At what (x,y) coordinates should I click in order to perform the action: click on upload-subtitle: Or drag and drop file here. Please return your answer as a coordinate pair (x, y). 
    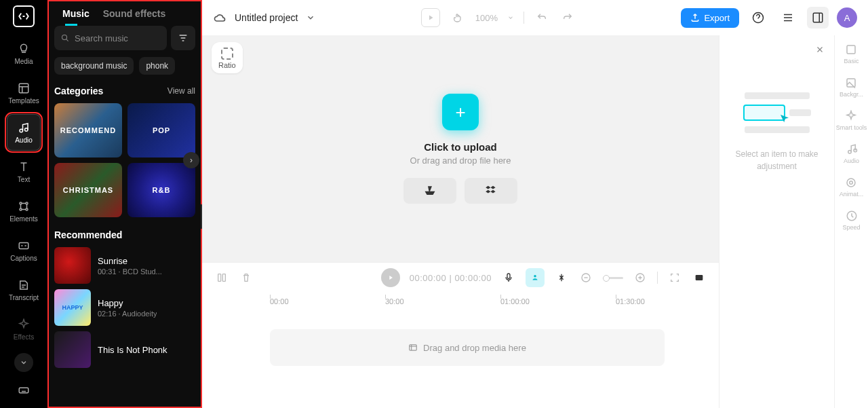
    Looking at the image, I should click on (461, 160).